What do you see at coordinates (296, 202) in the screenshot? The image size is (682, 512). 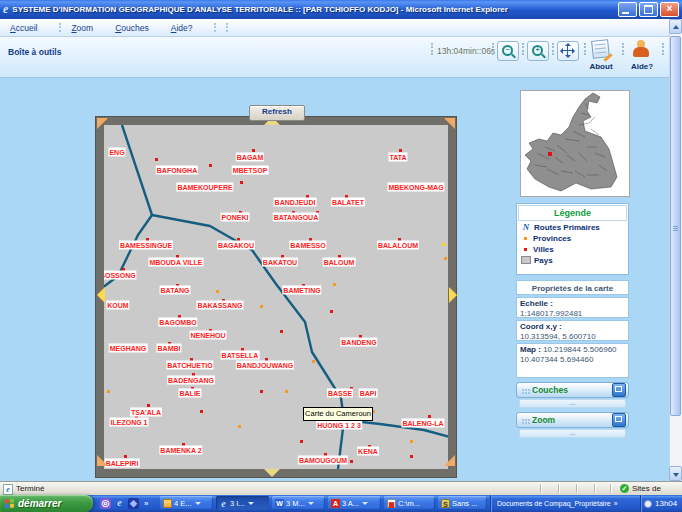 I see `map-city-label: BANDJEUDI` at bounding box center [296, 202].